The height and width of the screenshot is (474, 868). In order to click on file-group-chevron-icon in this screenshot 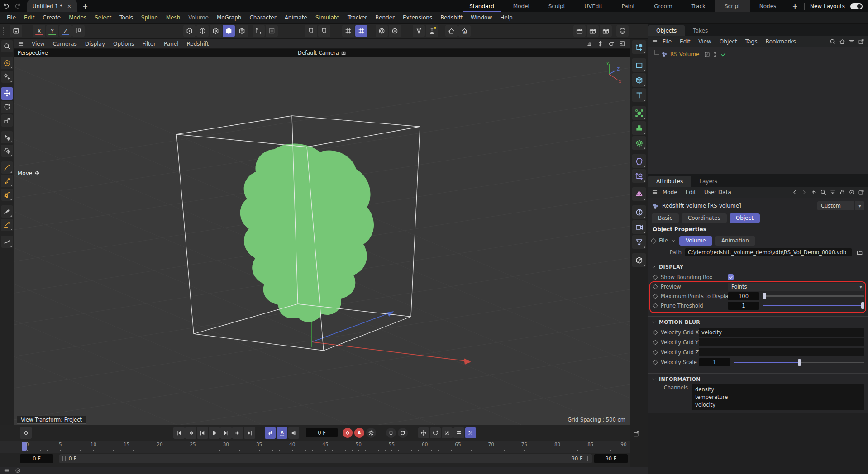, I will do `click(673, 241)`.